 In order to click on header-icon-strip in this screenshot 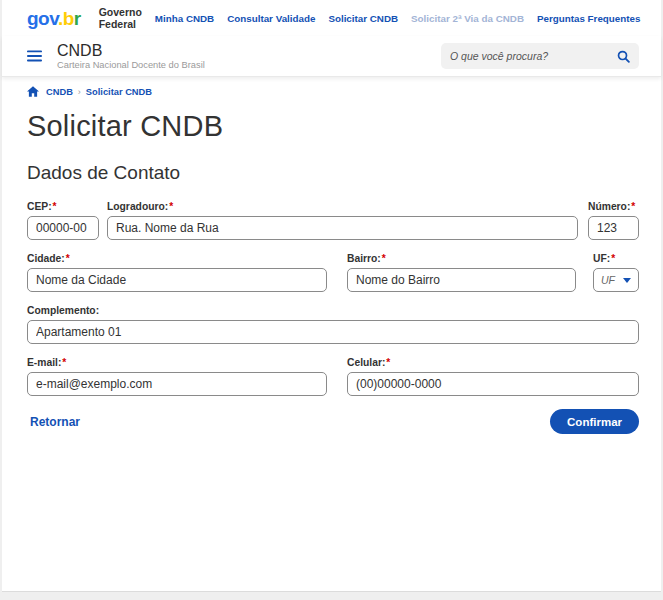, I will do `click(660, 18)`.